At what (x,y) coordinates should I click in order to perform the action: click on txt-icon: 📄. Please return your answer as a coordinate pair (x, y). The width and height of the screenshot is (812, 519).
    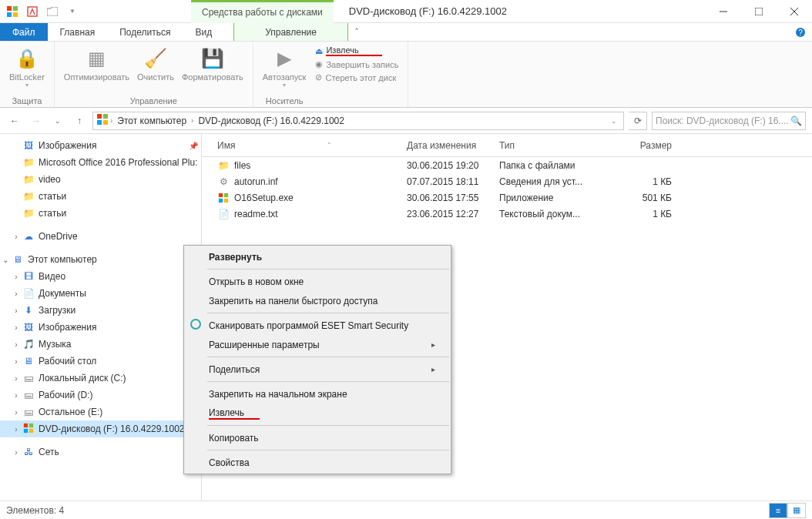
    Looking at the image, I should click on (223, 214).